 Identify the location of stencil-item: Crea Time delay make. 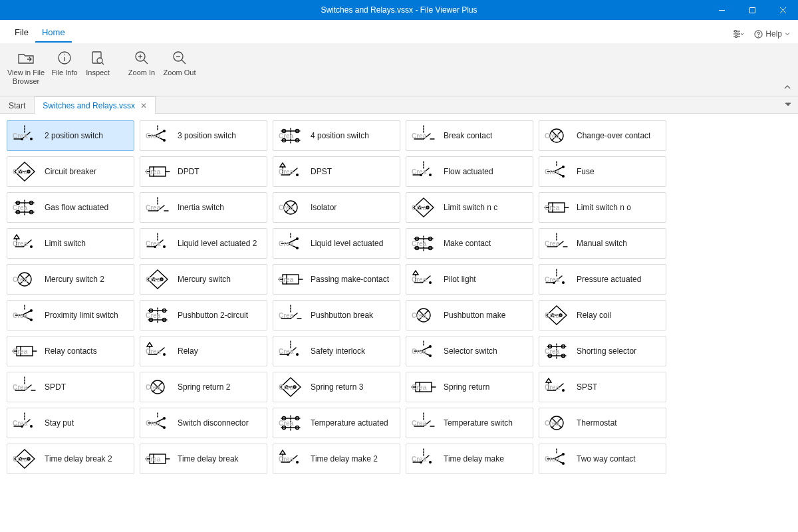
(469, 459).